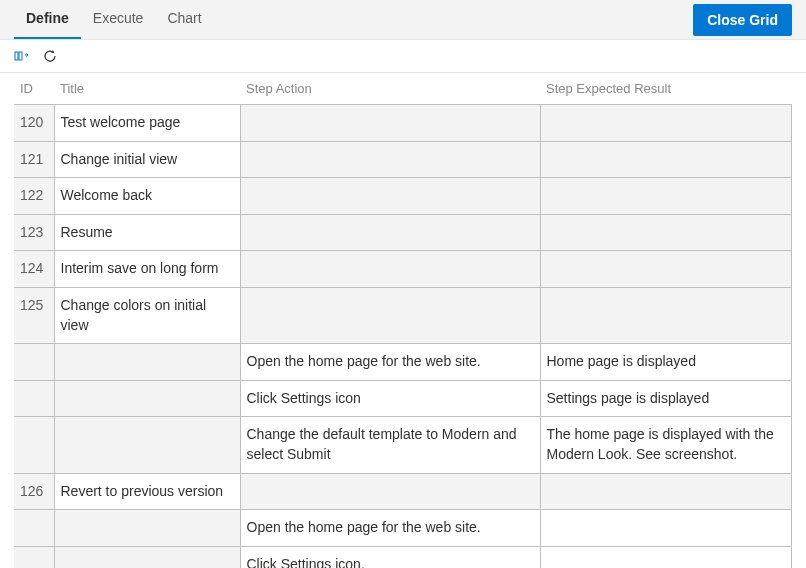 The height and width of the screenshot is (568, 806). What do you see at coordinates (48, 20) in the screenshot?
I see `tab-define: Define` at bounding box center [48, 20].